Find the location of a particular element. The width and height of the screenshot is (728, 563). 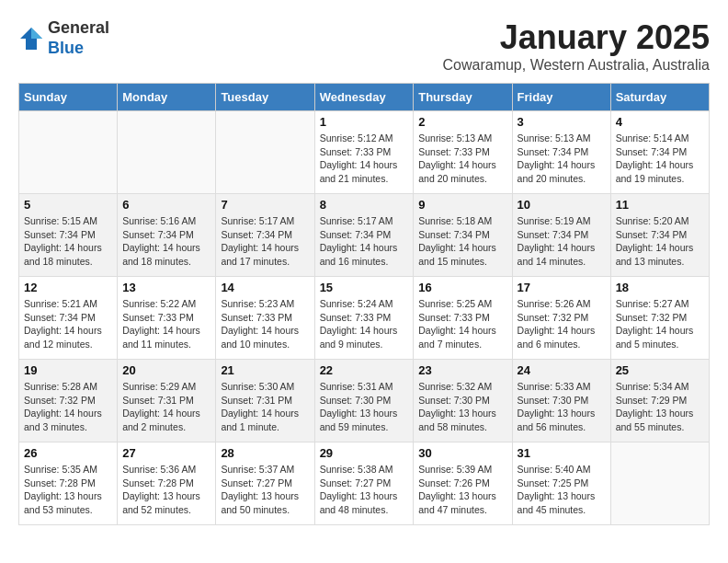

logo-icon is located at coordinates (31, 39).